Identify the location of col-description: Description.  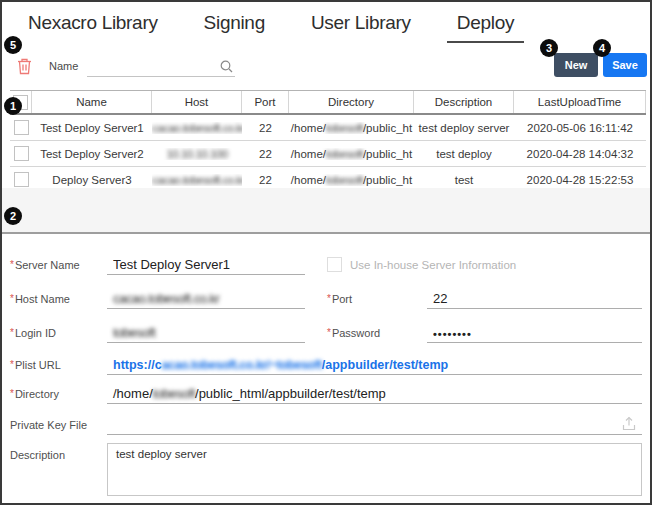
(464, 102).